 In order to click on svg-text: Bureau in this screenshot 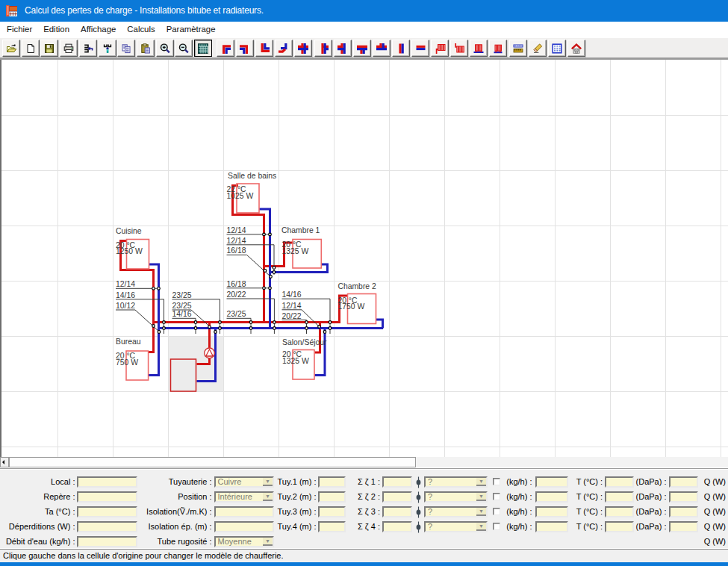, I will do `click(128, 342)`.